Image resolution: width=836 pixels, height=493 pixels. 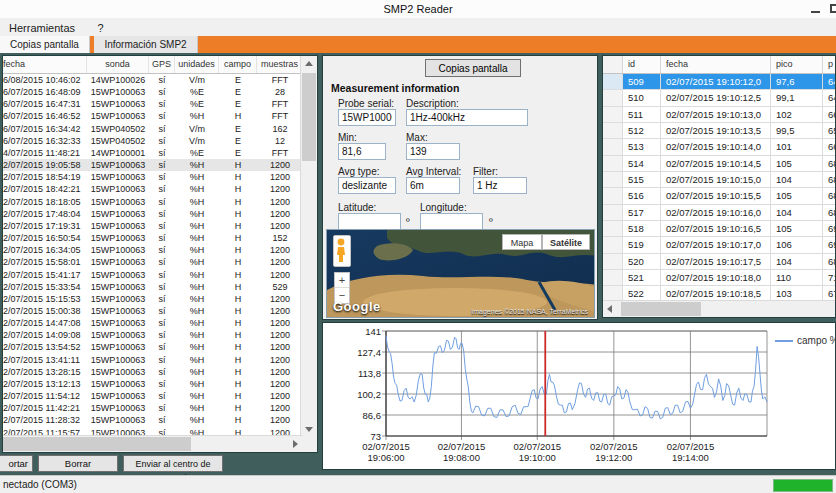 I want to click on table-row: 51402/07/2015 19:10:14,510568, so click(x=720, y=164).